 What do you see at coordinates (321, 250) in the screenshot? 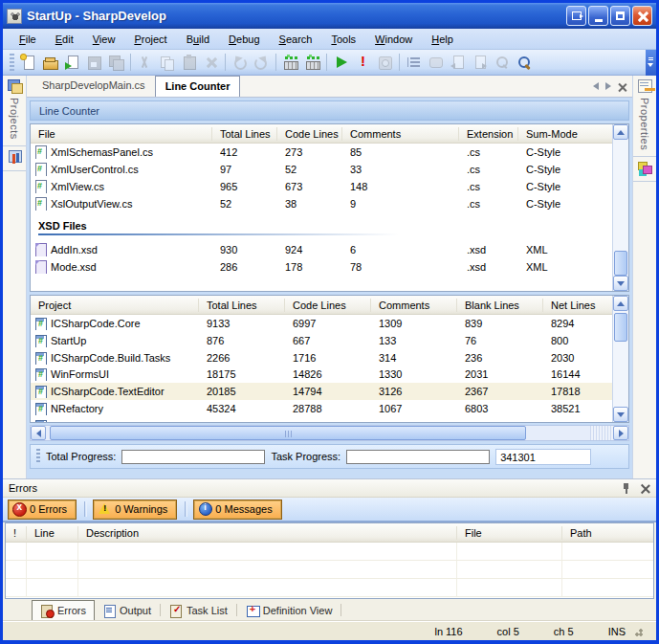
I see `table-row: AddIn.xsd 930 924 6 .xsd XML` at bounding box center [321, 250].